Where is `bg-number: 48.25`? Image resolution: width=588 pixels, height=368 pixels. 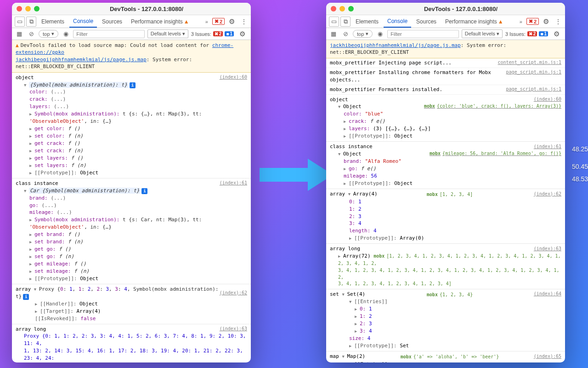
bg-number: 48.25 is located at coordinates (580, 149).